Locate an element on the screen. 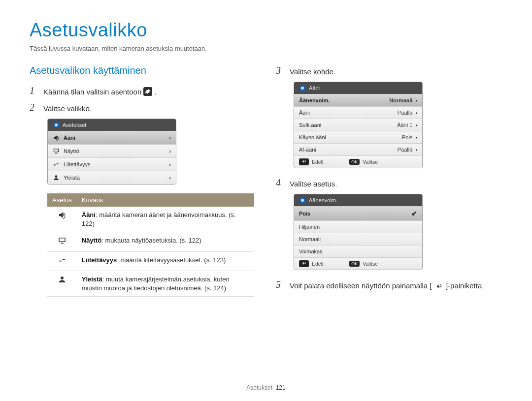  menu3-rows: Pois✔HiljainenNormaaliVoimakas is located at coordinates (358, 232).